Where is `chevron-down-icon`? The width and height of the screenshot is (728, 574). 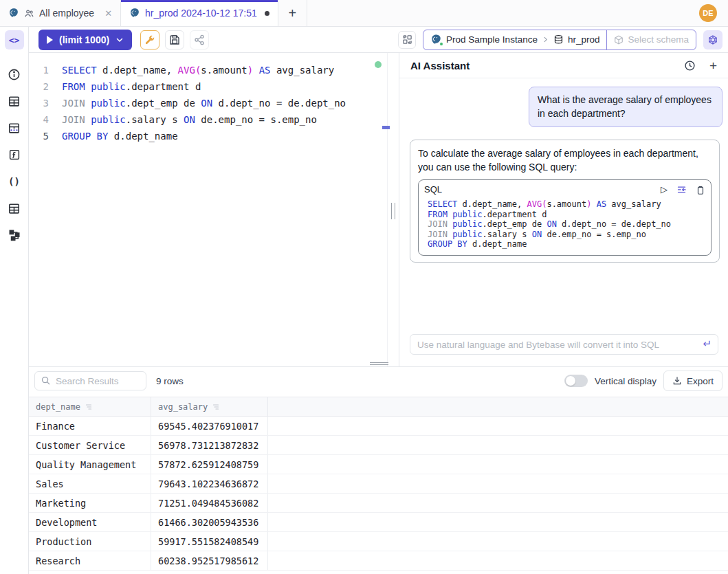 chevron-down-icon is located at coordinates (120, 40).